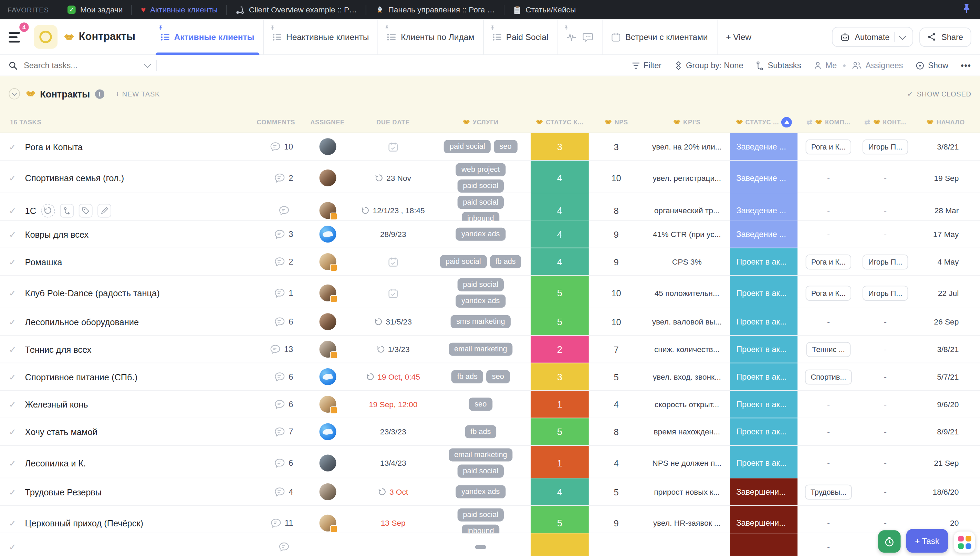 This screenshot has width=980, height=556. I want to click on comments-cell: 2, so click(276, 178).